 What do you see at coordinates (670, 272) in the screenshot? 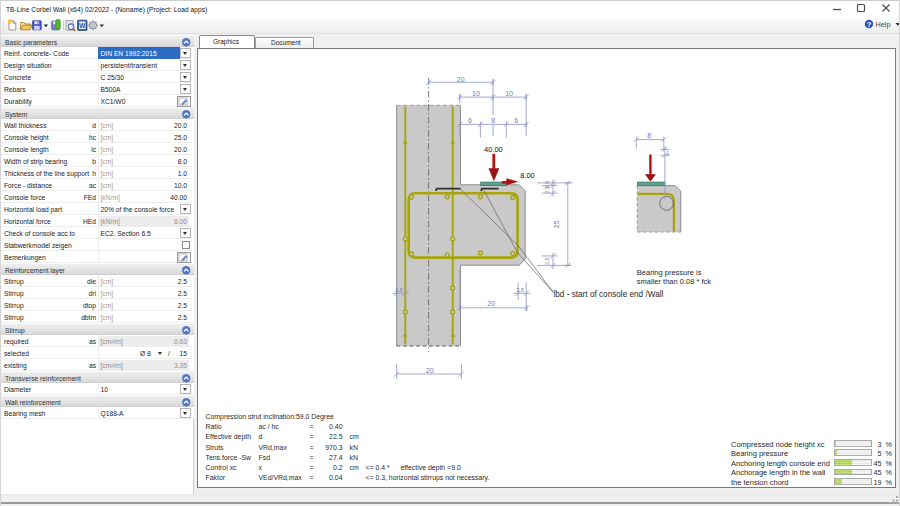
I see `svg-text: Bearing pressure is` at bounding box center [670, 272].